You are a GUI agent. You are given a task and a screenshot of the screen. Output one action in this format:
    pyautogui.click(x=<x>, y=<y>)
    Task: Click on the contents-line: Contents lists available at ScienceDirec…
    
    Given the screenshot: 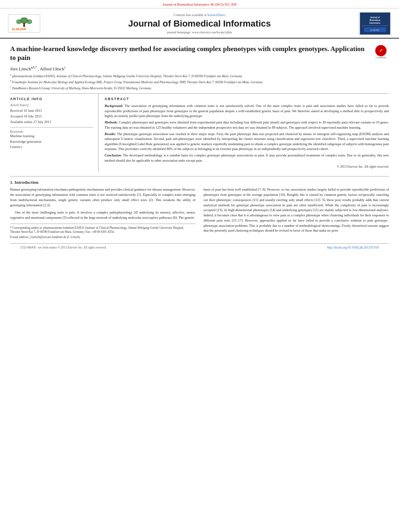 What is the action you would take?
    pyautogui.click(x=200, y=15)
    